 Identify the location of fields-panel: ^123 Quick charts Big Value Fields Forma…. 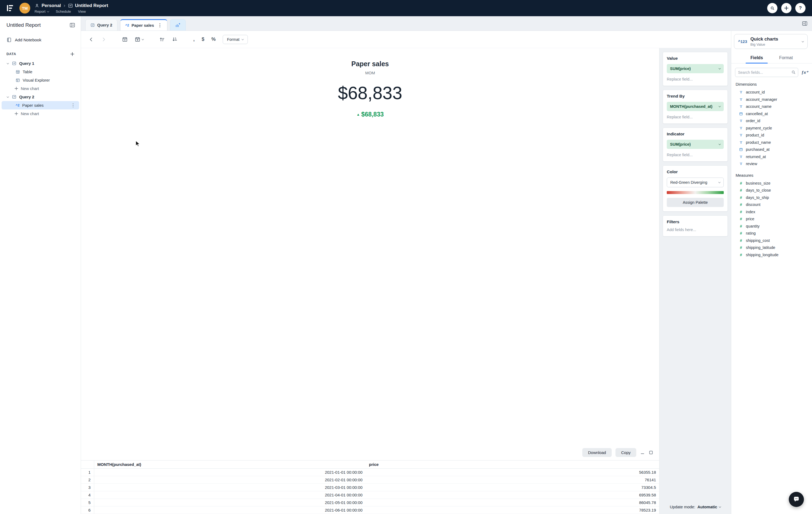
(772, 272).